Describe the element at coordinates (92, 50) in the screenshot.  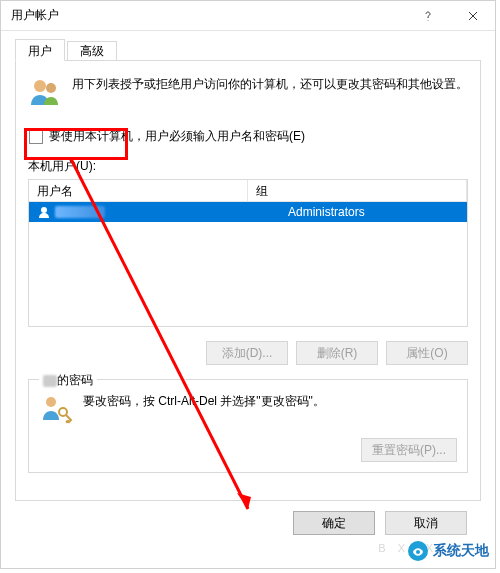
I see `tab-advanced: 高级` at that location.